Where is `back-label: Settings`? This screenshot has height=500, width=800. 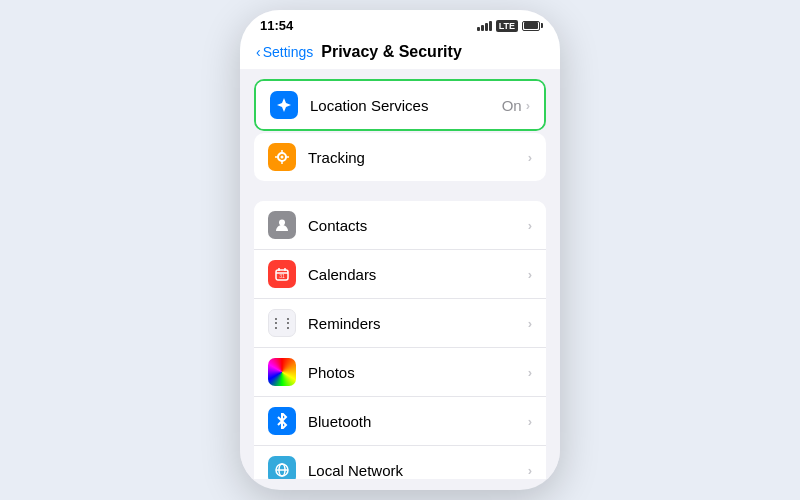 back-label: Settings is located at coordinates (288, 52).